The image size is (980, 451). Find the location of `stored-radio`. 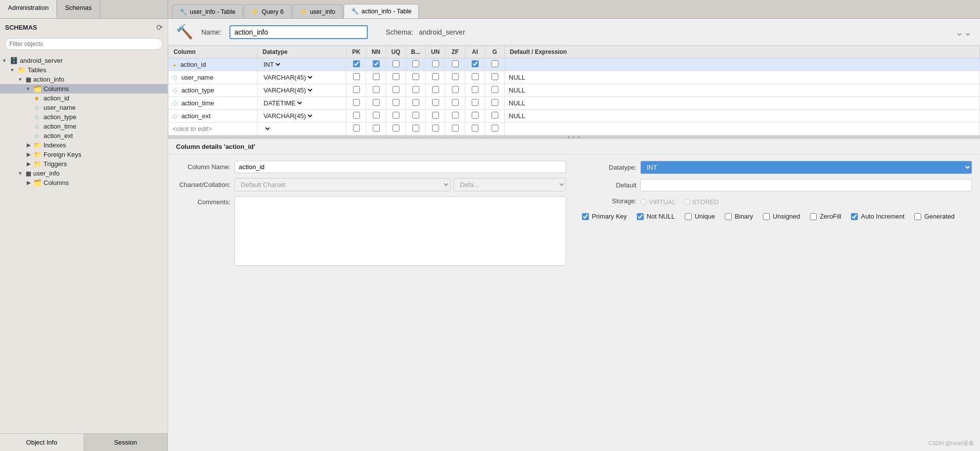

stored-radio is located at coordinates (687, 202).